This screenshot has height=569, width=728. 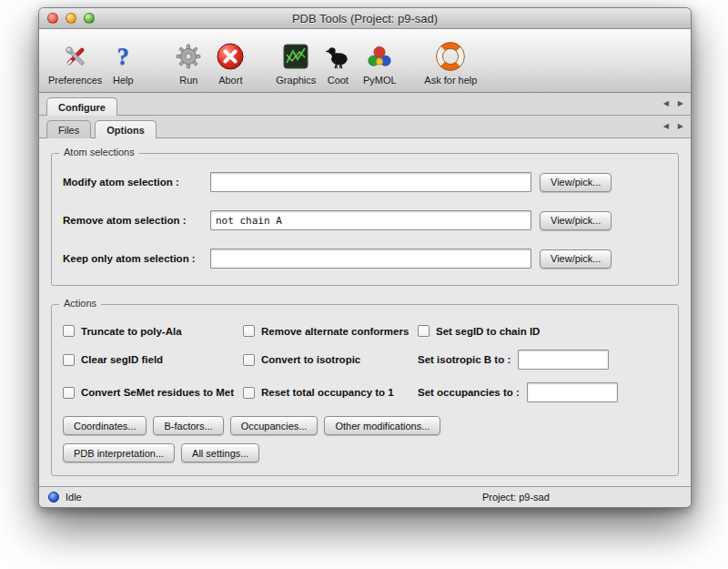 What do you see at coordinates (296, 80) in the screenshot?
I see `toolbar-label: Graphics` at bounding box center [296, 80].